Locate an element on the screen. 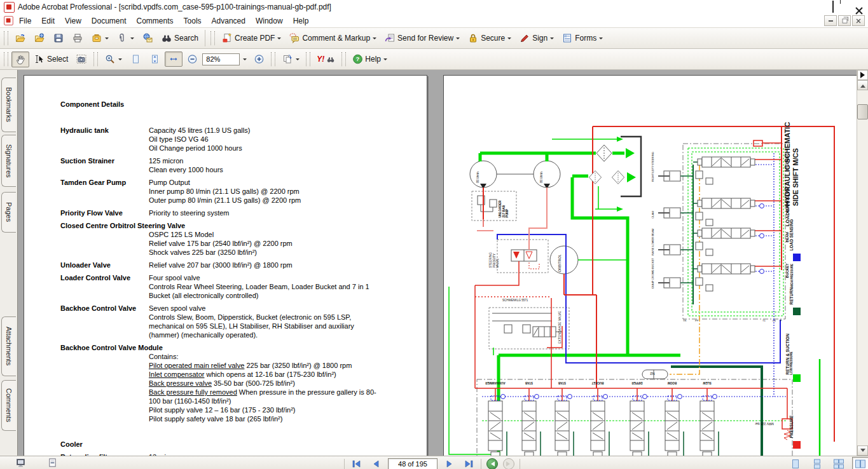 This screenshot has width=868, height=469. menu-file: File is located at coordinates (25, 21).